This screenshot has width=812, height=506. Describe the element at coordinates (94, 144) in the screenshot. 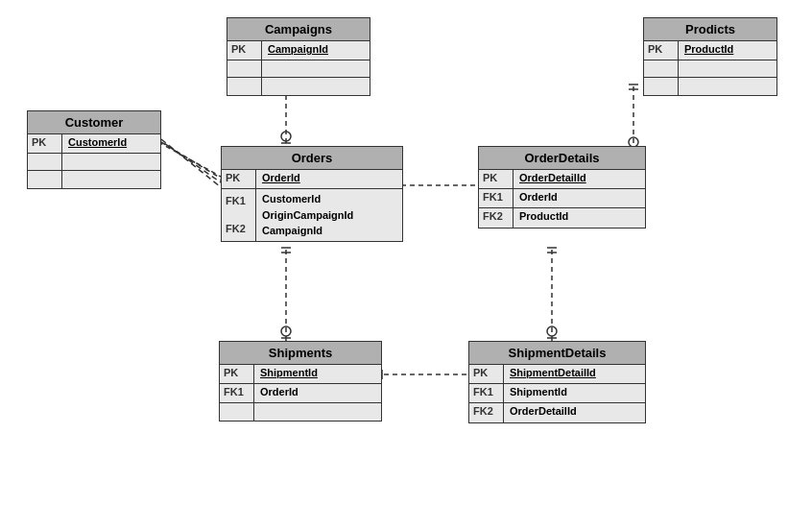

I see `entity-customer-row-1: PK CustomerId` at that location.